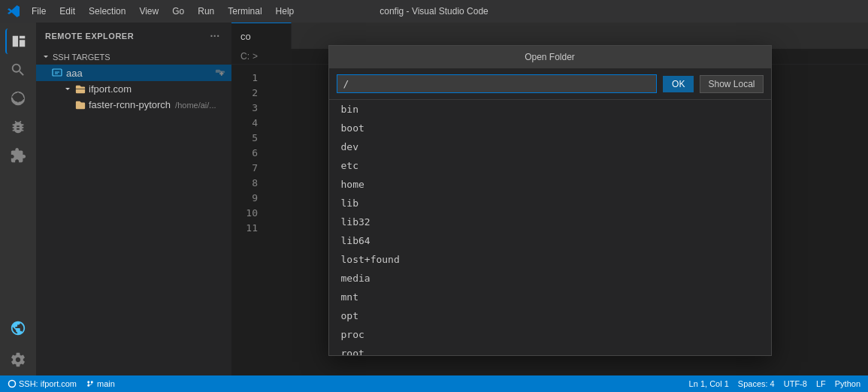 The image size is (868, 392). Describe the element at coordinates (434, 11) in the screenshot. I see `window-title: config - Visual Studio Code` at that location.